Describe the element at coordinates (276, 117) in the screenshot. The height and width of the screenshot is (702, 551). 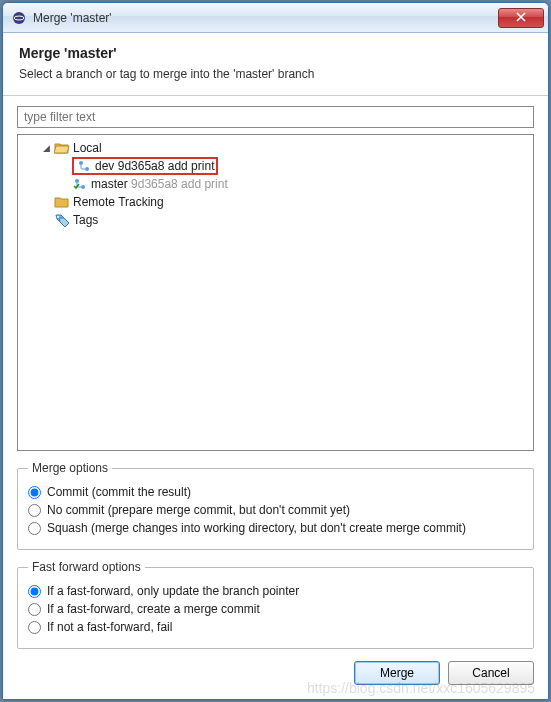
I see `filter-input` at that location.